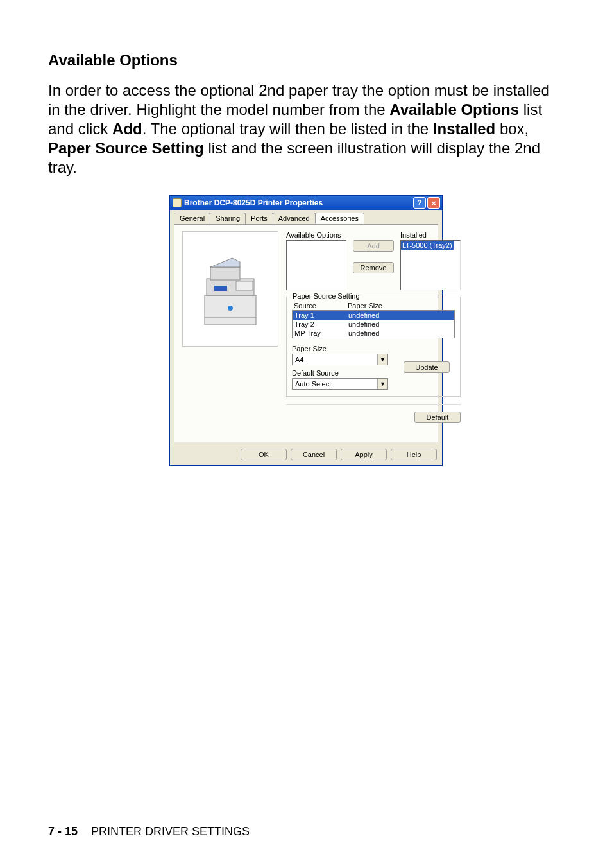 The height and width of the screenshot is (868, 612). I want to click on default-source-label: Default Source, so click(340, 373).